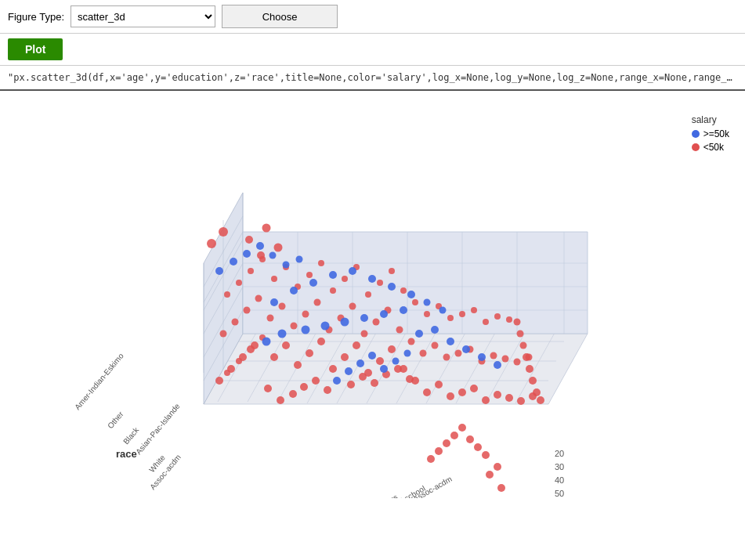  I want to click on svg-text: 30, so click(559, 467).